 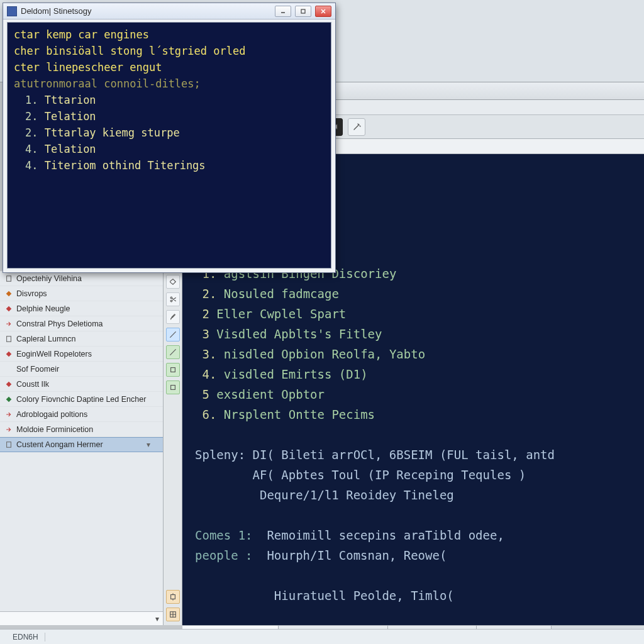 I want to click on sidebar-item-label: Opectehiy Vilehina, so click(x=49, y=279).